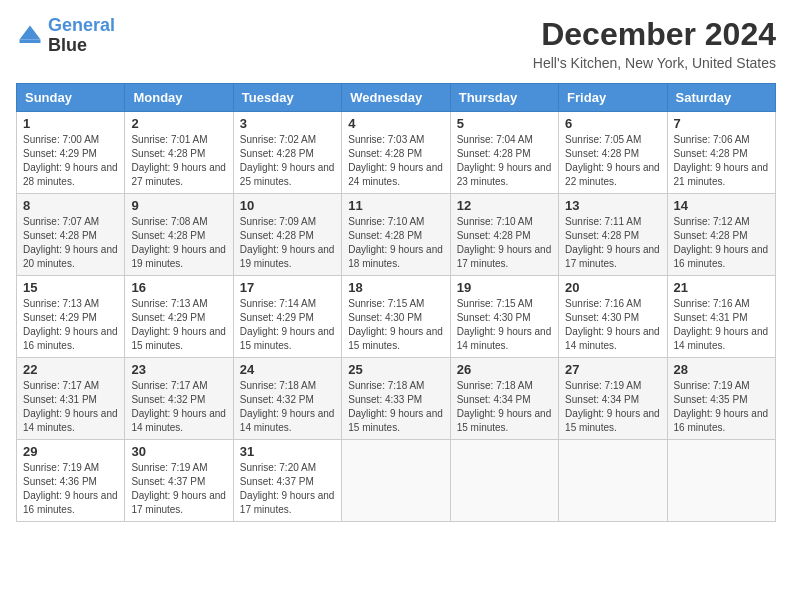  I want to click on day-number: 26, so click(504, 370).